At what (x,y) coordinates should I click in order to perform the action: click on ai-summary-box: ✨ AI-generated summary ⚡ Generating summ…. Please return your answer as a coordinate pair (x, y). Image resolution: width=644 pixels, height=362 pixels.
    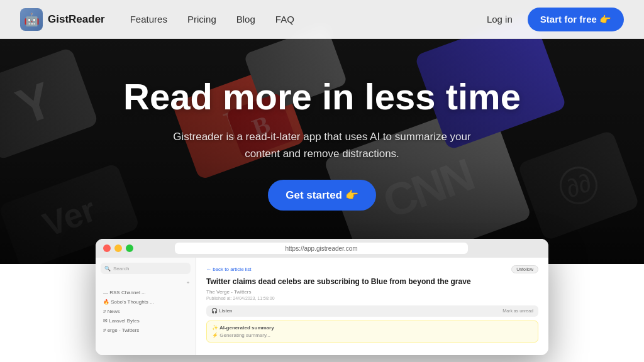
    Looking at the image, I should click on (372, 332).